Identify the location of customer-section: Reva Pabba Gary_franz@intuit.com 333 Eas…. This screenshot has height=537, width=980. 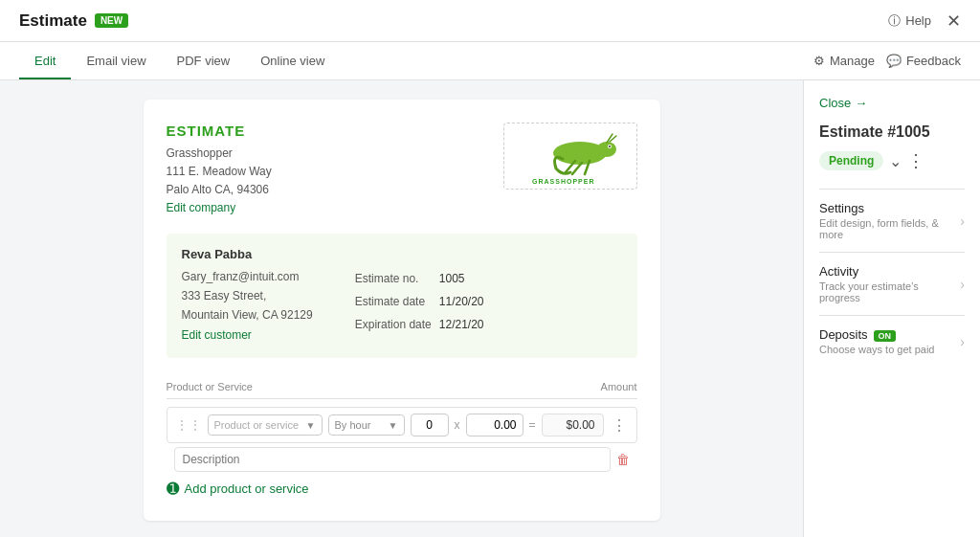
(402, 297).